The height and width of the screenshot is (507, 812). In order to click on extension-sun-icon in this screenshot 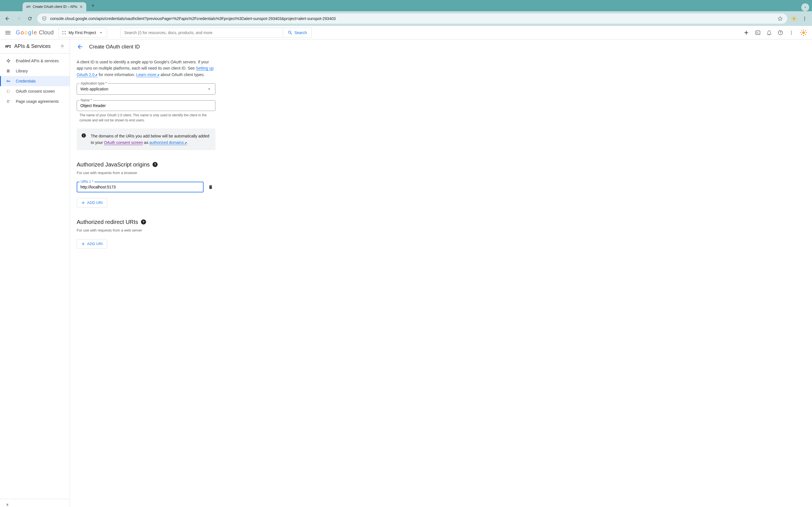, I will do `click(794, 19)`.